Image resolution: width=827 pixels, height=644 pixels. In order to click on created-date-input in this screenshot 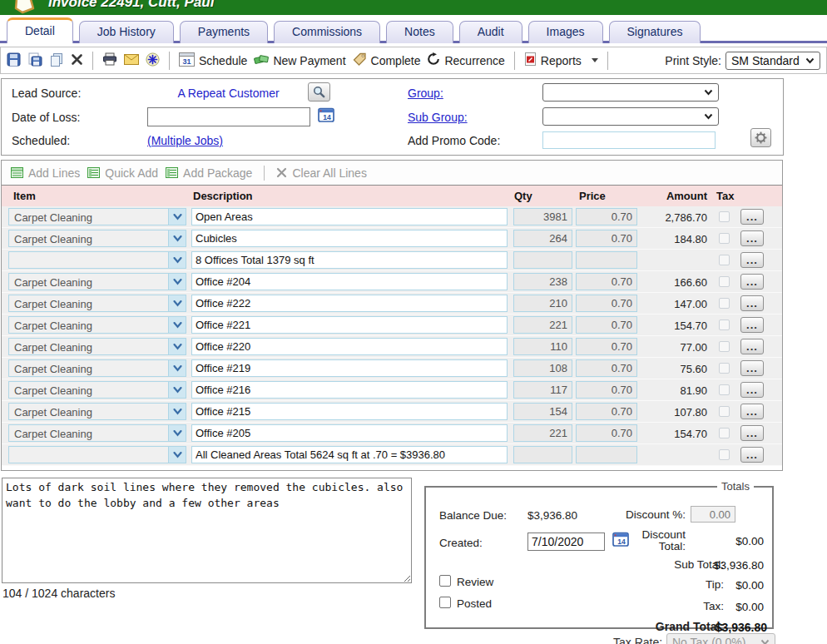, I will do `click(566, 542)`.